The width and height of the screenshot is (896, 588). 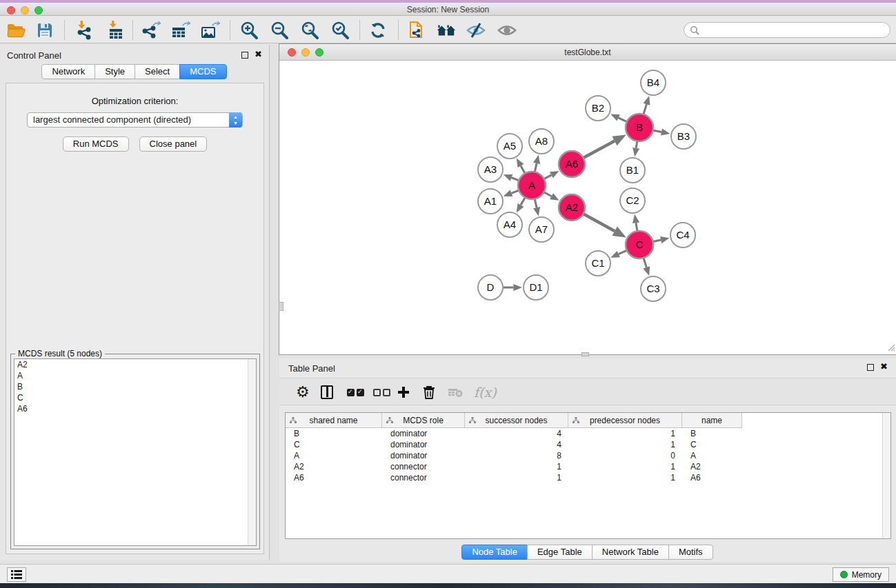 What do you see at coordinates (245, 55) in the screenshot?
I see `float-panel-icon` at bounding box center [245, 55].